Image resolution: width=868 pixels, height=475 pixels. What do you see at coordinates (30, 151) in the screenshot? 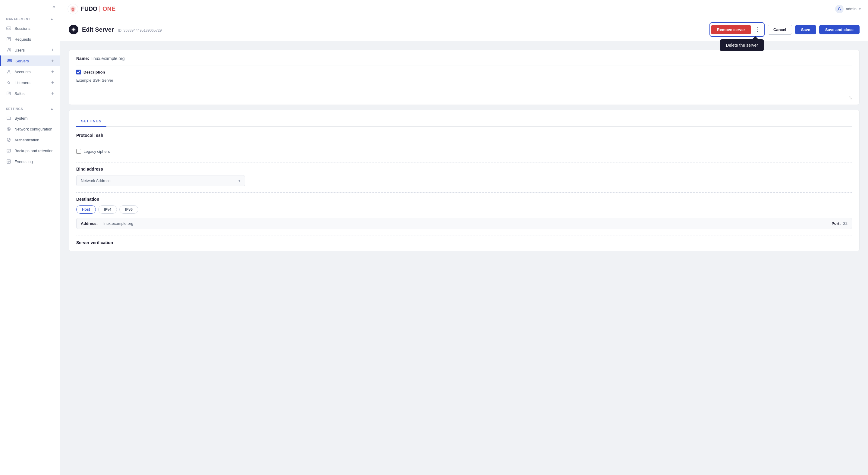
I see `sidebar-item-backups: Backups and retention` at bounding box center [30, 151].